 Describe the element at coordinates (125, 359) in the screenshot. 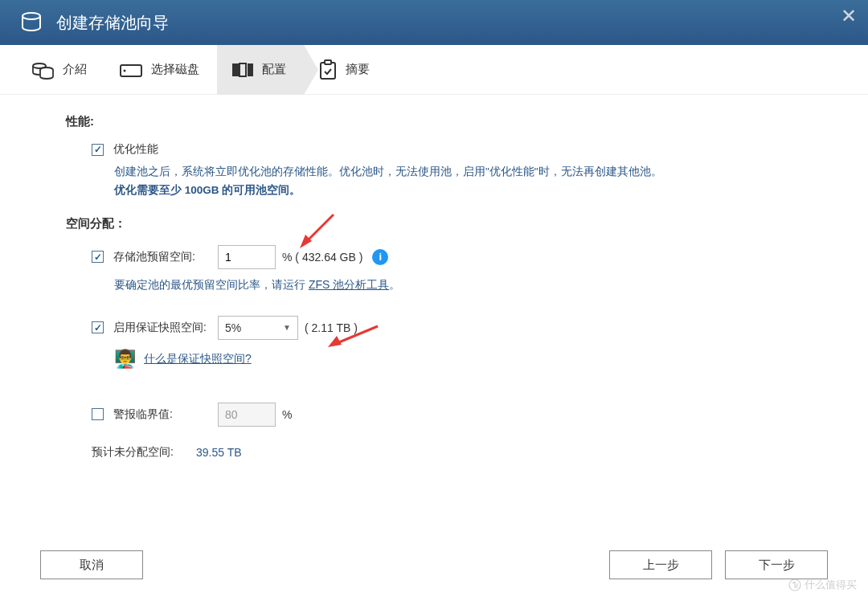

I see `teacher-icon: 👨‍🏫` at that location.